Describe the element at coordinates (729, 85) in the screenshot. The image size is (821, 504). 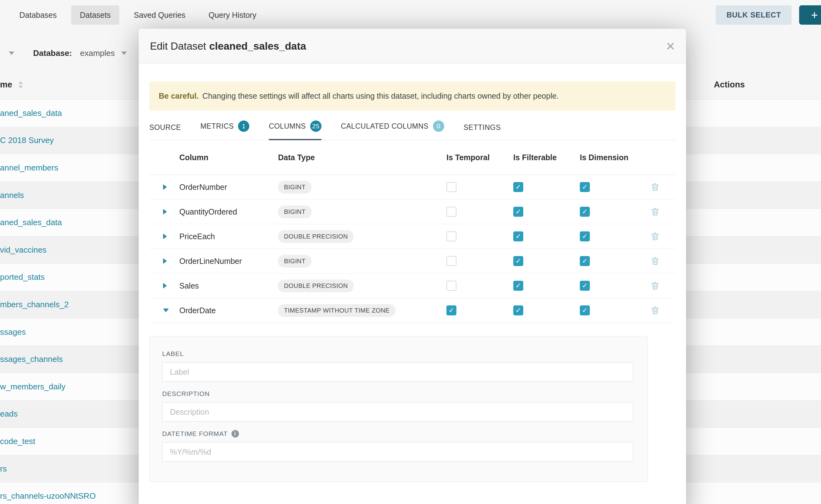
I see `actions-column-header: Actions` at that location.